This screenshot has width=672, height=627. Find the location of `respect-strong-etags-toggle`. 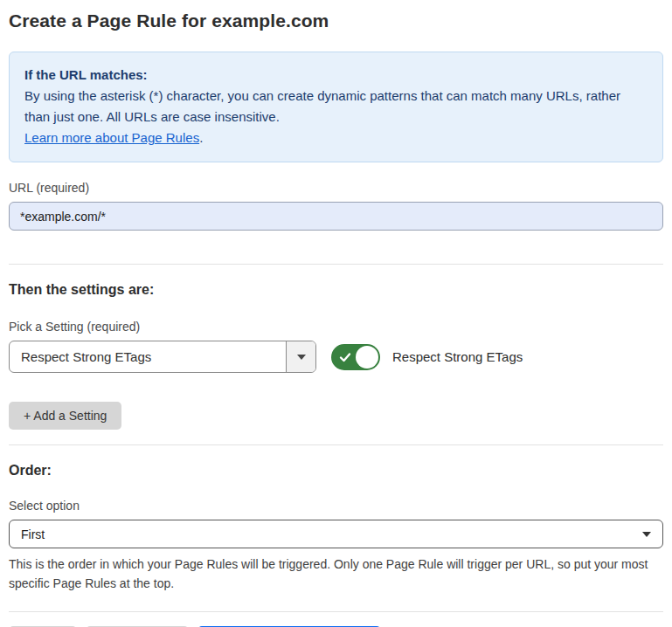

respect-strong-etags-toggle is located at coordinates (356, 357).